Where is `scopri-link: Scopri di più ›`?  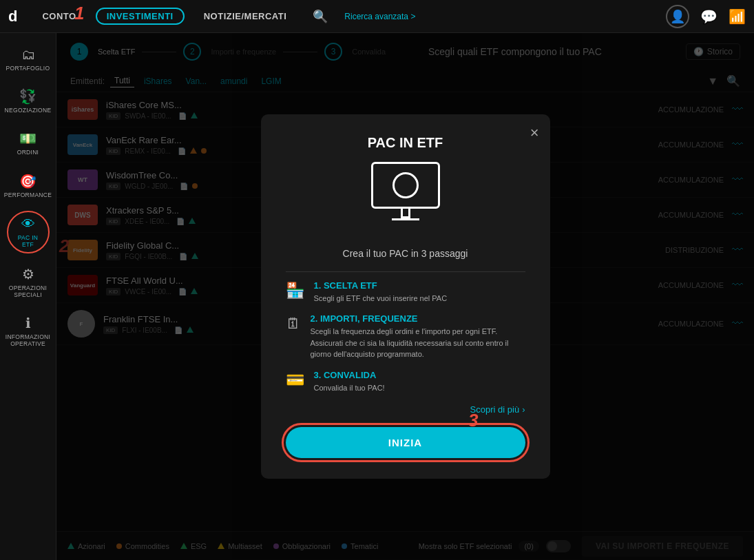 scopri-link: Scopri di più › is located at coordinates (406, 409).